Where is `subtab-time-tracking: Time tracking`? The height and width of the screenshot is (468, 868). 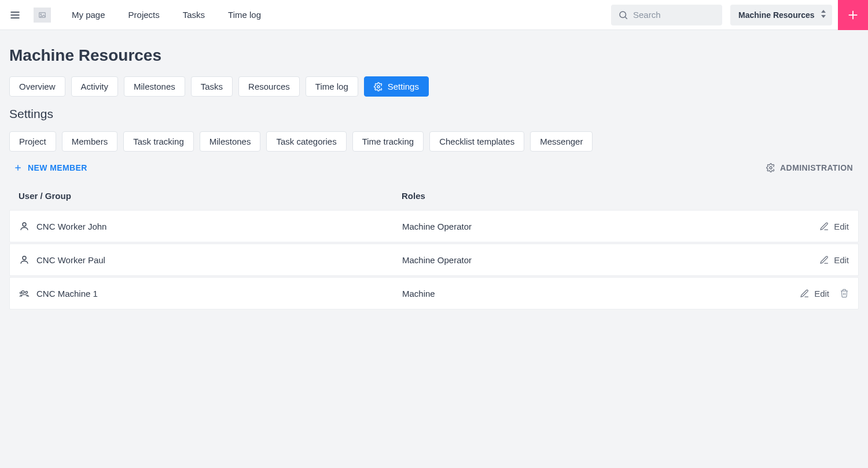 subtab-time-tracking: Time tracking is located at coordinates (388, 141).